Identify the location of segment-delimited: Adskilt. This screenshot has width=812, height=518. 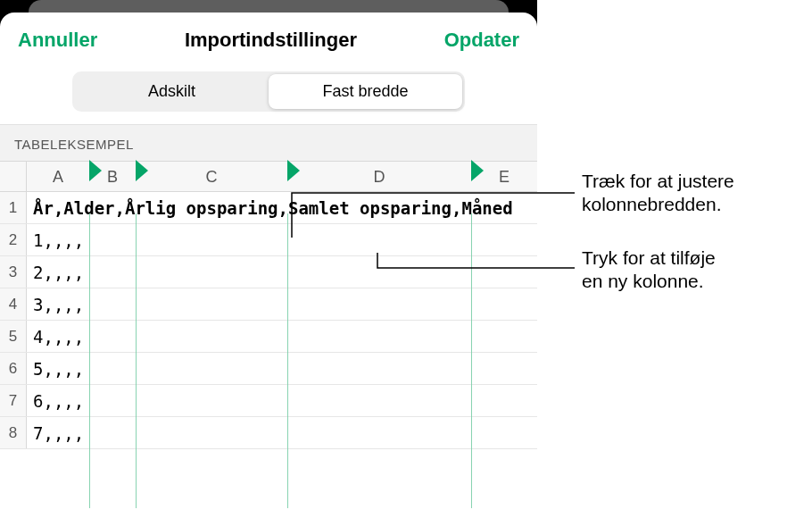
(171, 91).